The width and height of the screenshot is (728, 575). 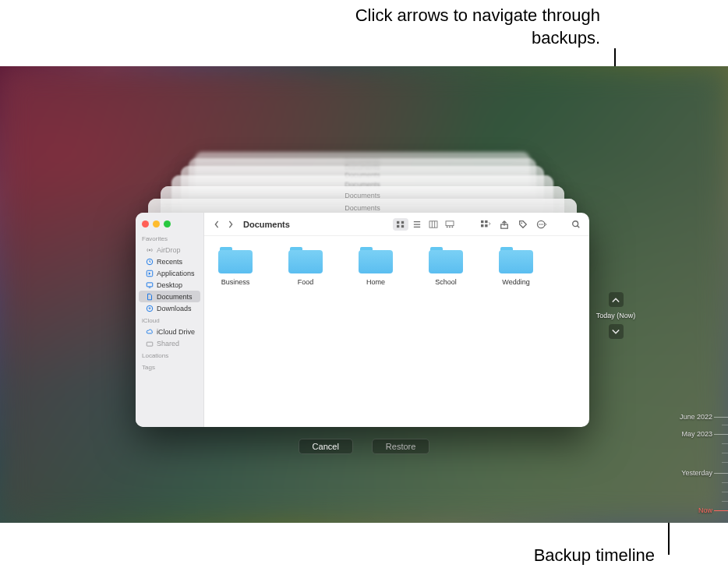 What do you see at coordinates (576, 224) in the screenshot?
I see `search-button` at bounding box center [576, 224].